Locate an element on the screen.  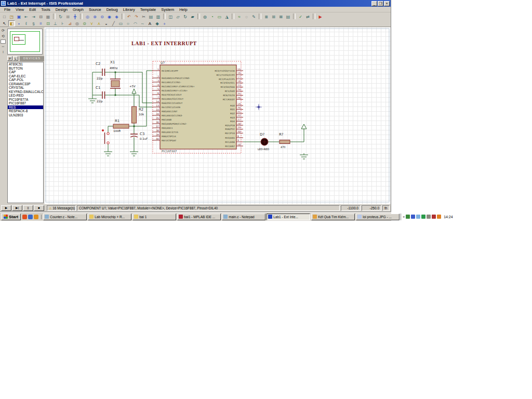
device-item-cap-elec: CAP-ELEC is located at coordinates (25, 76).